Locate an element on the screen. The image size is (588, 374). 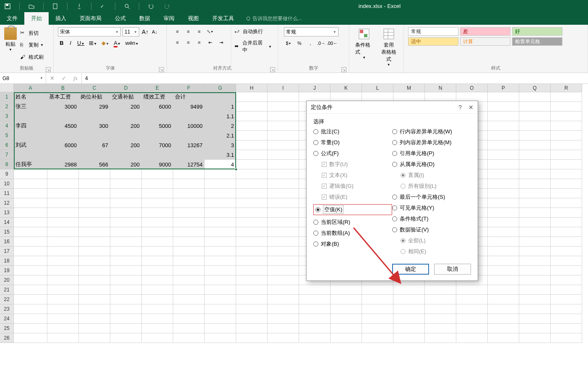
row-header-24: 24 is located at coordinates (7, 319).